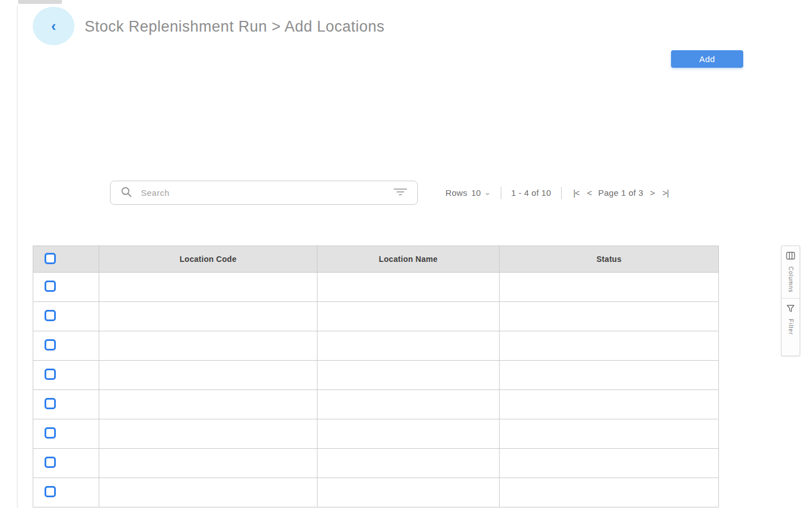 This screenshot has height=508, width=812. I want to click on rows-value: 10, so click(476, 193).